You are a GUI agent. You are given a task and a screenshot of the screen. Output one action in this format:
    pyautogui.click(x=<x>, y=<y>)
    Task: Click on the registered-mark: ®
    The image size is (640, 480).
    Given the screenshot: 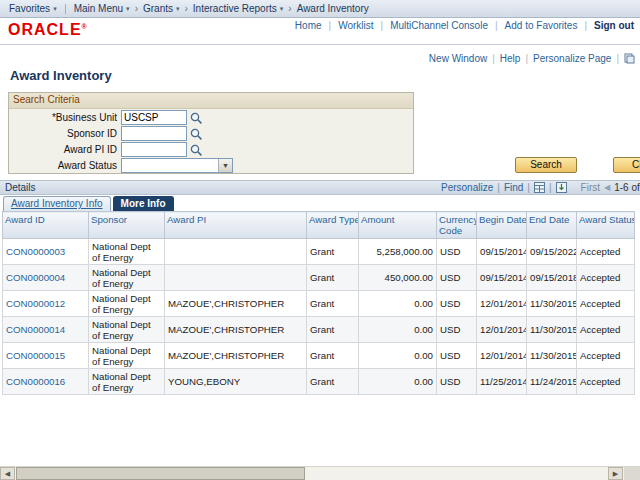 What is the action you would take?
    pyautogui.click(x=84, y=26)
    